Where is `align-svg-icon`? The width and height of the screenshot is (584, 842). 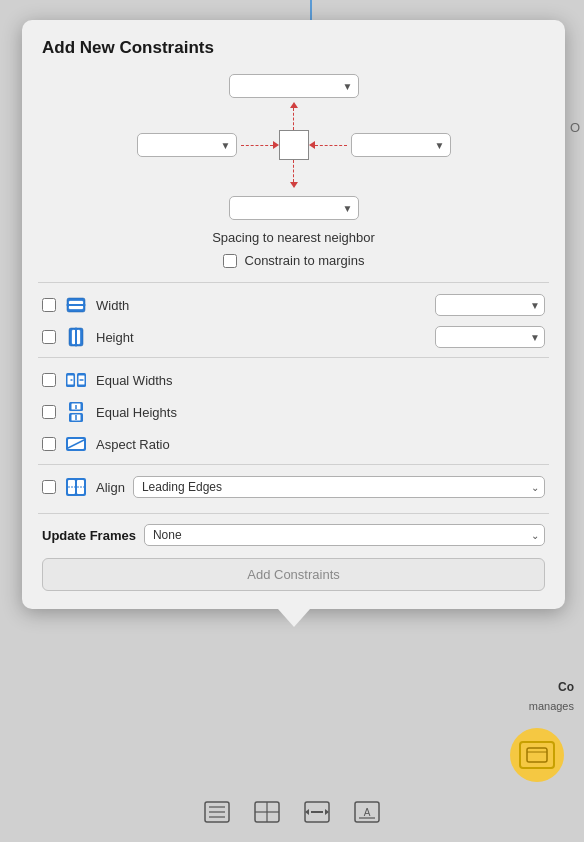
align-svg-icon is located at coordinates (76, 487).